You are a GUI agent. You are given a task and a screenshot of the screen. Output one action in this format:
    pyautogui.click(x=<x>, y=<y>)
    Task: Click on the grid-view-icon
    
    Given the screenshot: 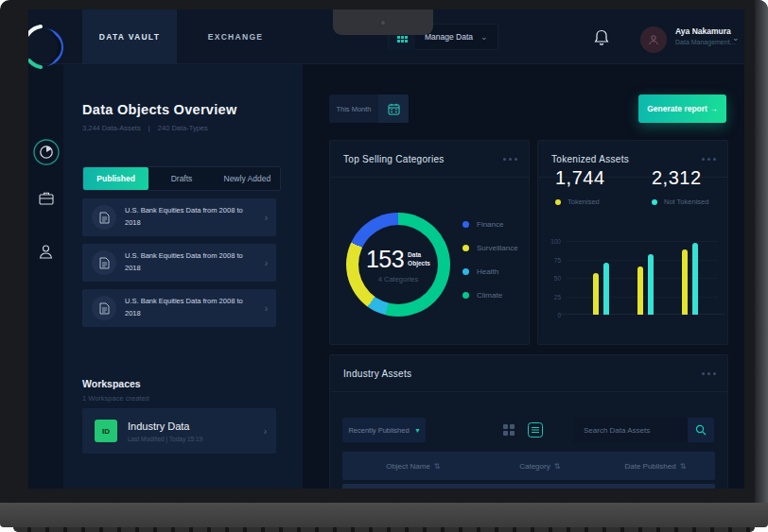 What is the action you would take?
    pyautogui.click(x=509, y=430)
    